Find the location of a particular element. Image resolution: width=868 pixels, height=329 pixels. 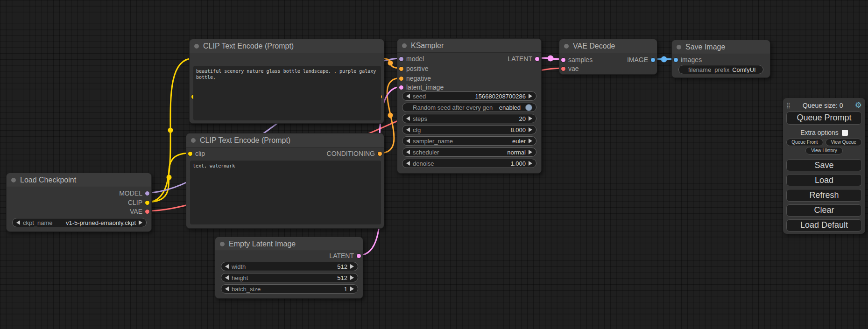

slot-label: MODEL is located at coordinates (131, 193).